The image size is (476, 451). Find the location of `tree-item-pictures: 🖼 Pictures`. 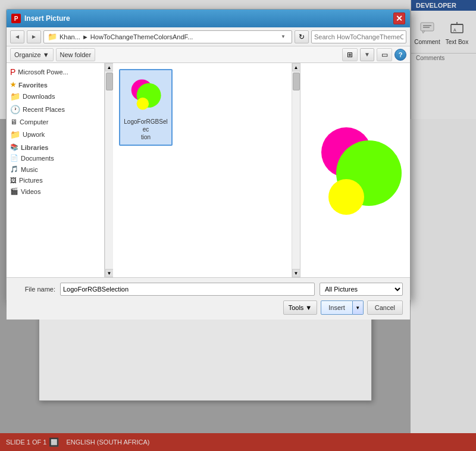

tree-item-pictures: 🖼 Pictures is located at coordinates (55, 180).